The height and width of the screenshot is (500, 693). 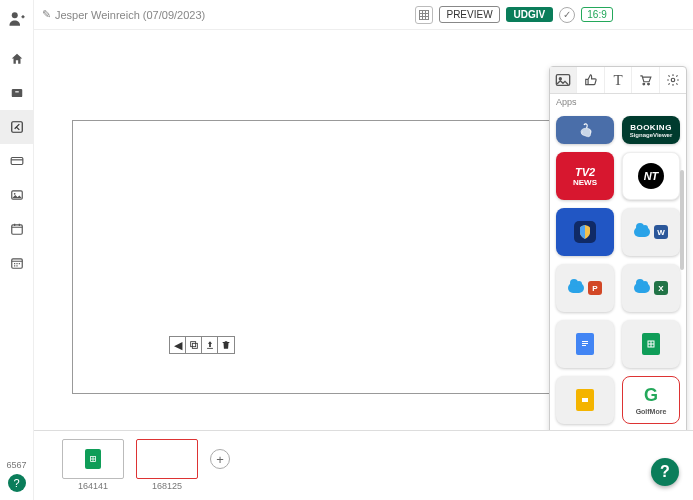 I want to click on app-tile-onedrive-ppt: P, so click(x=585, y=288).